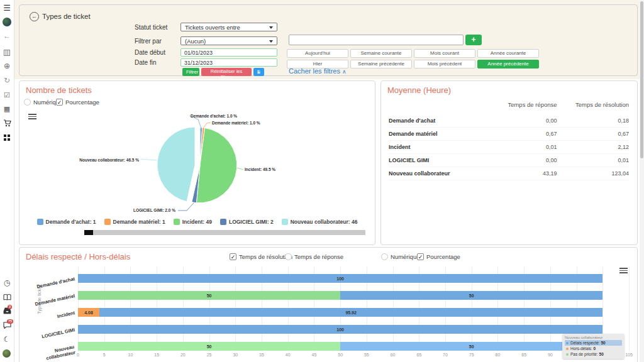 Image resolution: width=644 pixels, height=362 pixels. What do you see at coordinates (508, 64) in the screenshot?
I see `shortcut-annee-precedente: Année précédente` at bounding box center [508, 64].